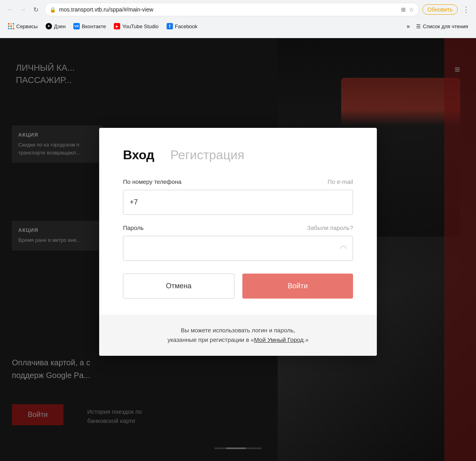 The image size is (476, 461). What do you see at coordinates (238, 249) in the screenshot?
I see `password-wrapper: ◠` at bounding box center [238, 249].